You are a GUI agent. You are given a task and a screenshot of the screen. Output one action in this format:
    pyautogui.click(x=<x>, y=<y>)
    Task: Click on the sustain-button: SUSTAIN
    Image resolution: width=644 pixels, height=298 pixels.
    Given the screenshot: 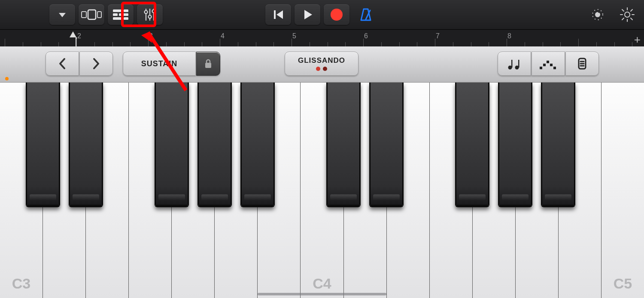 What is the action you would take?
    pyautogui.click(x=159, y=64)
    